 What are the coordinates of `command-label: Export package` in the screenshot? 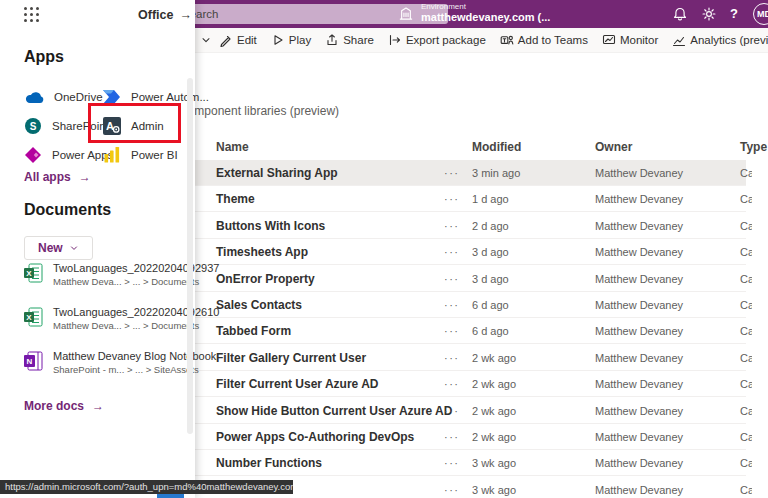 It's located at (446, 40).